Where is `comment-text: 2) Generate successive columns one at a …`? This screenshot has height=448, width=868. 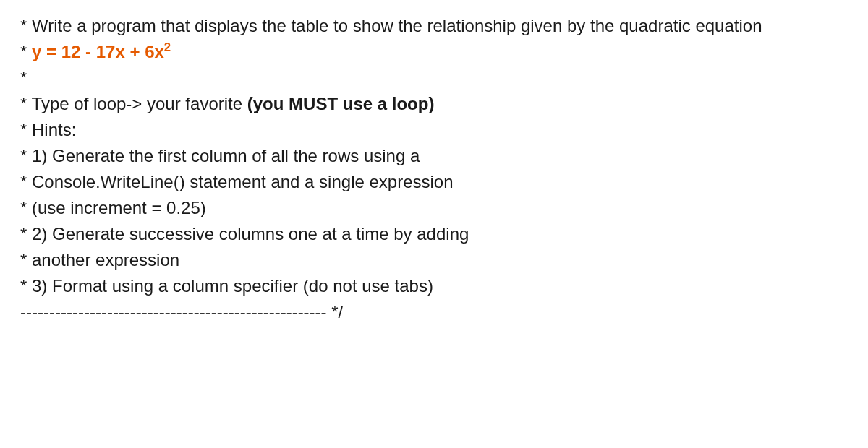 comment-text: 2) Generate successive columns one at a … is located at coordinates (250, 234).